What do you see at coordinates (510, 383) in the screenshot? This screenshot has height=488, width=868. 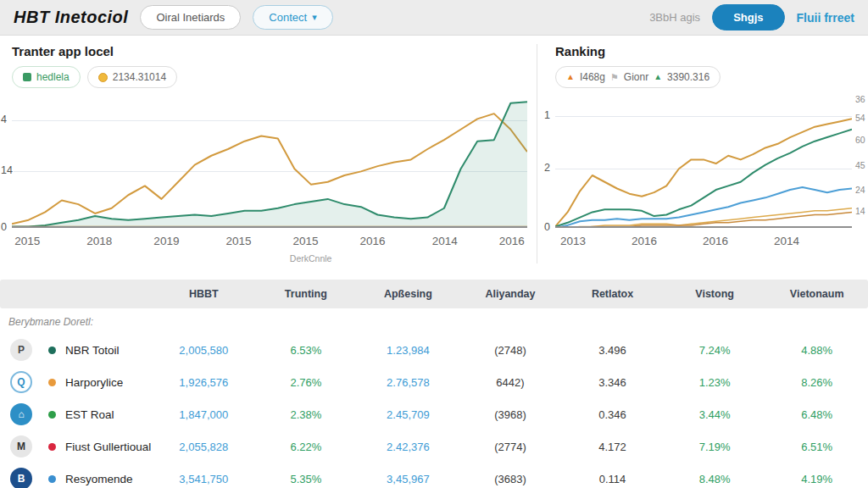 I see `cell-aliyanday: 6442)` at bounding box center [510, 383].